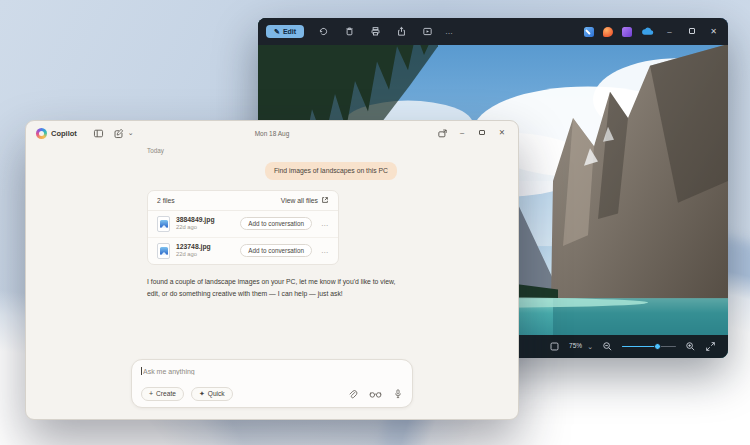  What do you see at coordinates (376, 32) in the screenshot?
I see `print-icon` at bounding box center [376, 32].